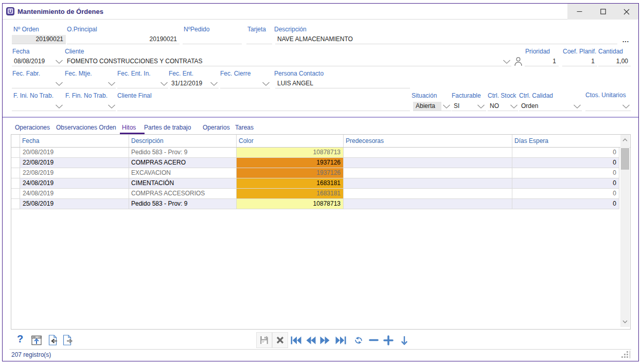 The image size is (642, 364). Describe the element at coordinates (325, 340) in the screenshot. I see `next-record-button` at that location.